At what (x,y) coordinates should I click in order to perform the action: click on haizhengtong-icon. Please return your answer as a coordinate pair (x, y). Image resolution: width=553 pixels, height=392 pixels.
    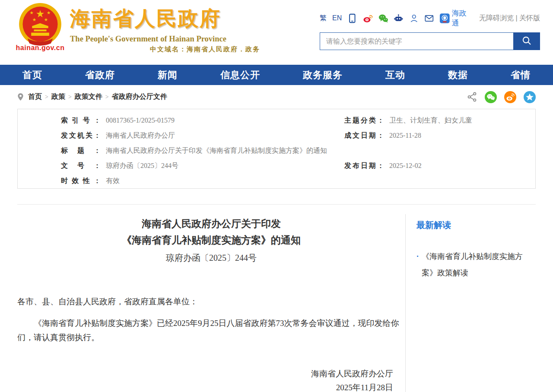
    Looking at the image, I should click on (445, 18).